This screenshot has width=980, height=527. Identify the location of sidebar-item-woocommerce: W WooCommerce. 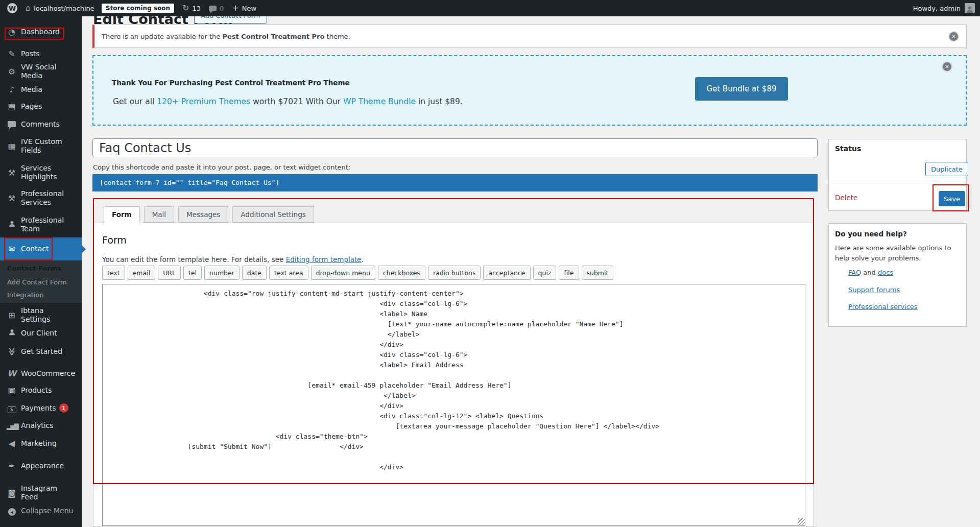
(41, 373).